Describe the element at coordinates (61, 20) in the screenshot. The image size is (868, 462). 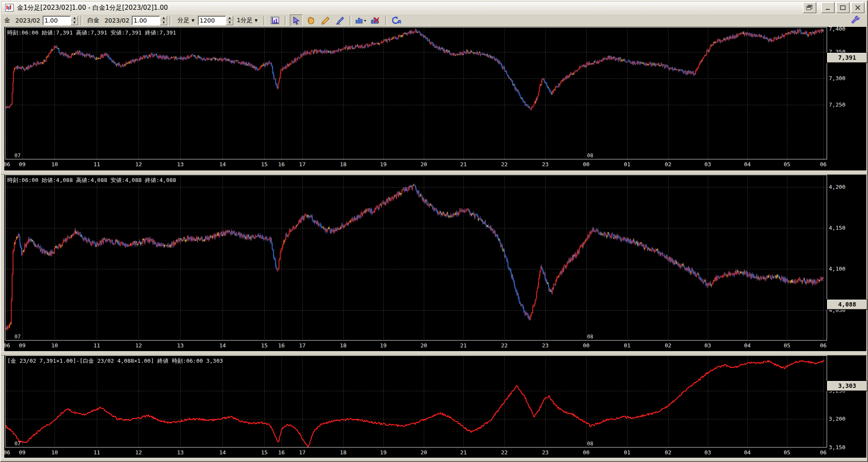
I see `gold-ratio-spinner: ▲▼` at that location.